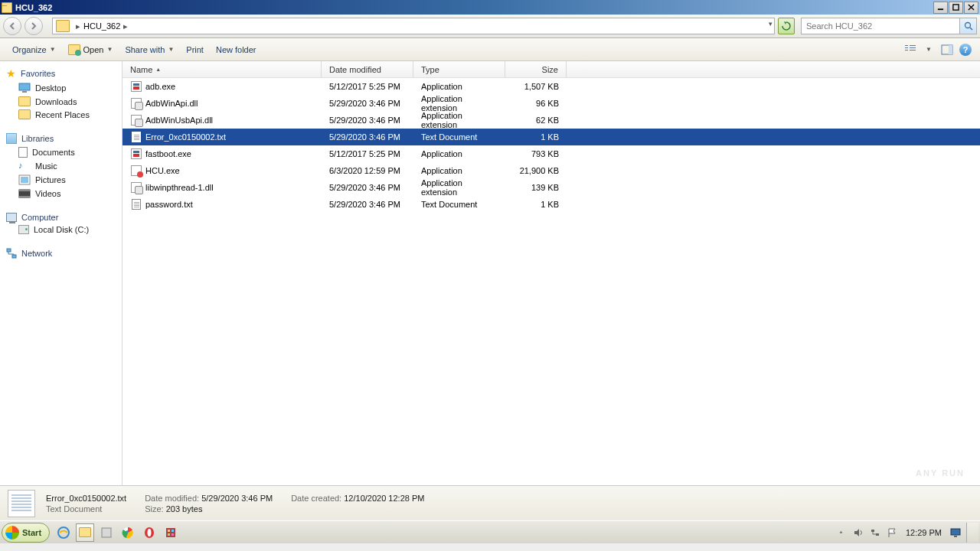  What do you see at coordinates (770, 24) in the screenshot?
I see `address-dropdown-icon: ▾` at bounding box center [770, 24].